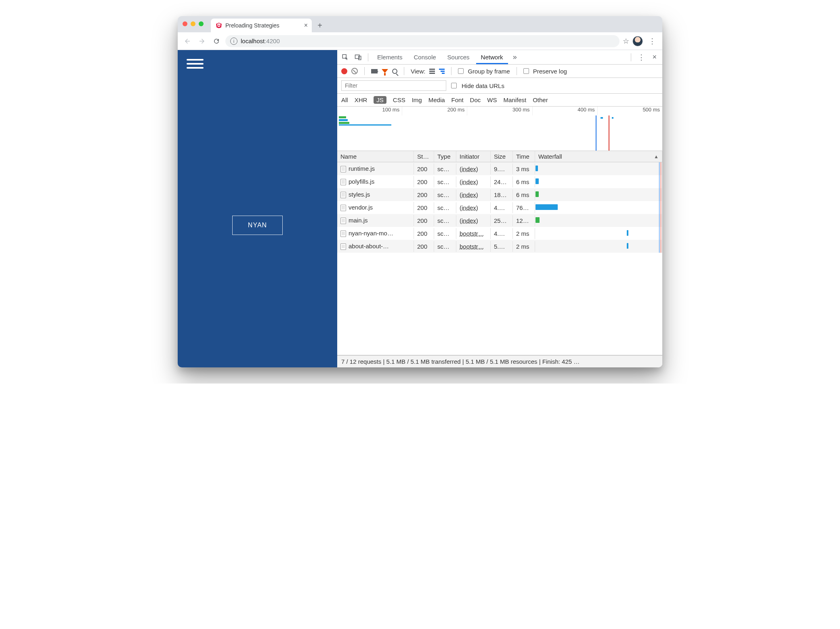 The width and height of the screenshot is (840, 629). What do you see at coordinates (540, 100) in the screenshot?
I see `type-other: Other` at bounding box center [540, 100].